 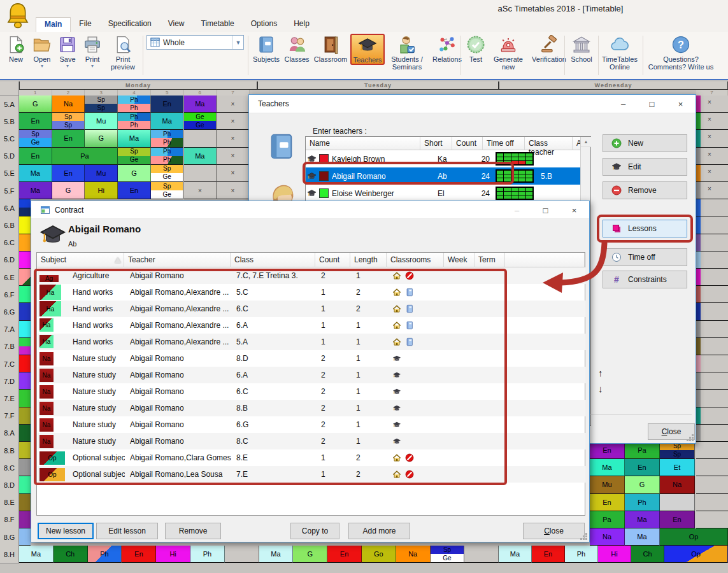 What do you see at coordinates (176, 24) in the screenshot?
I see `menu-item-view: View` at bounding box center [176, 24].